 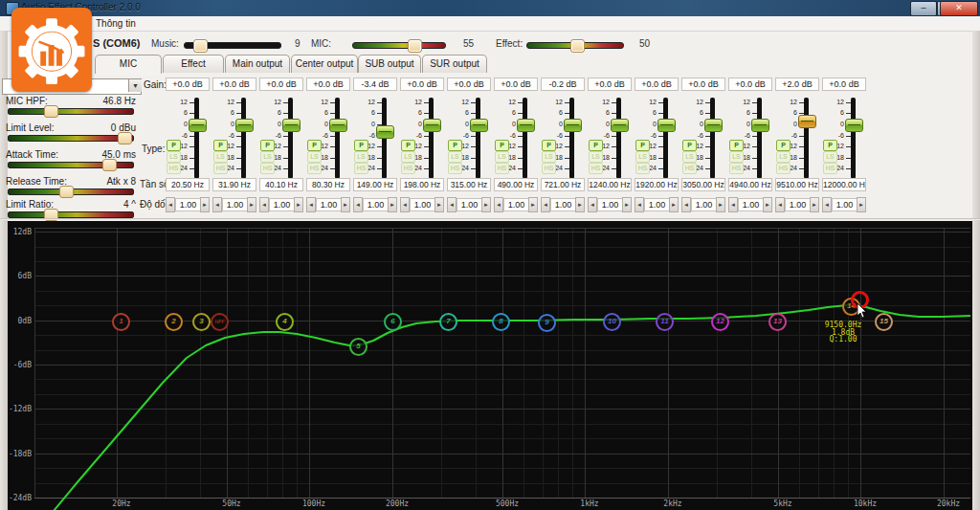 I want to click on close-button: ✕, so click(x=959, y=9).